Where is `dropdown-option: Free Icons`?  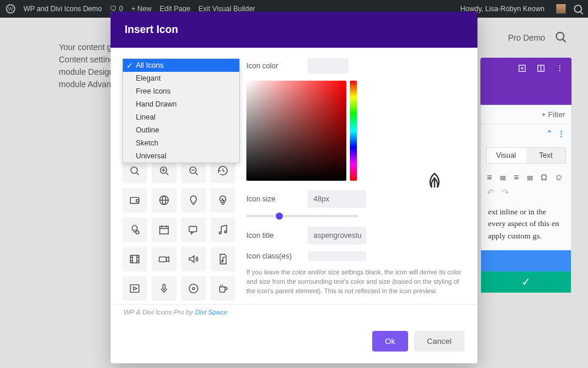
dropdown-option: Free Icons is located at coordinates (181, 91).